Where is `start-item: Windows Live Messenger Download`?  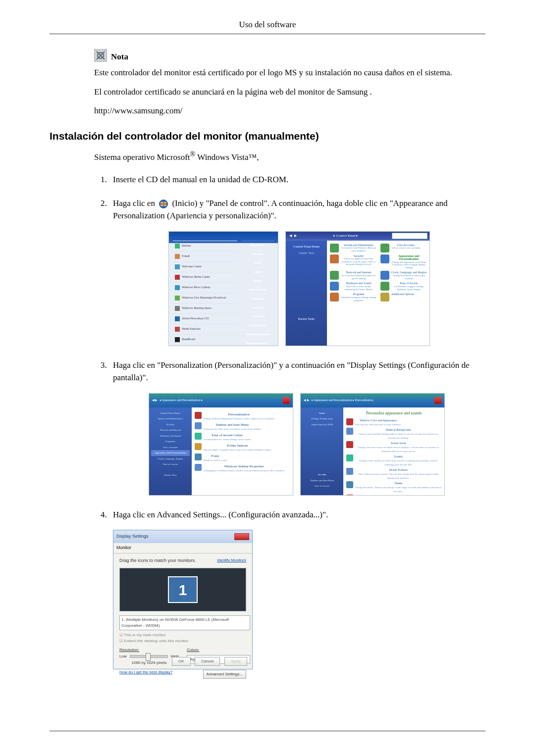 start-item: Windows Live Messenger Download is located at coordinates (204, 298).